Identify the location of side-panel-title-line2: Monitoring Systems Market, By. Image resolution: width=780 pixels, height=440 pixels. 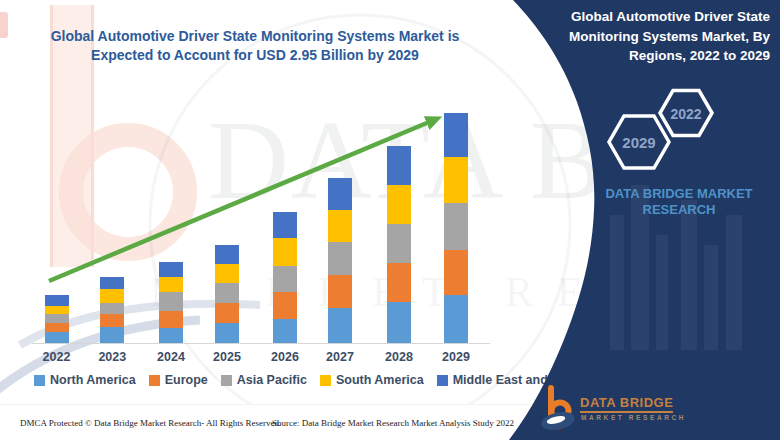
(658, 37).